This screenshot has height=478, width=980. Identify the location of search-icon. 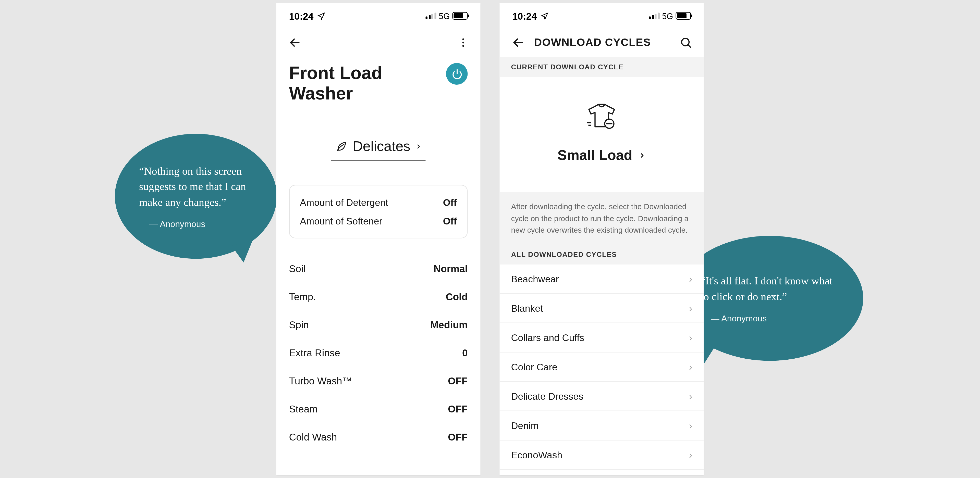
(686, 43).